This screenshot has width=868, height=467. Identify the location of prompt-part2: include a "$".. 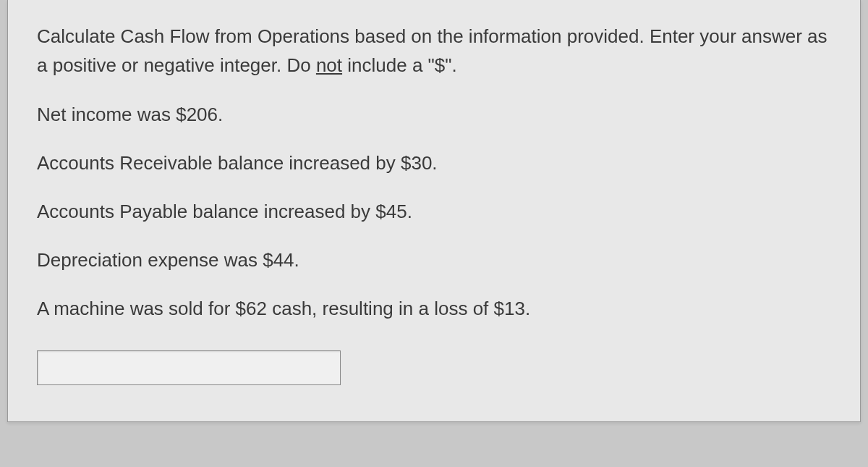
(399, 65).